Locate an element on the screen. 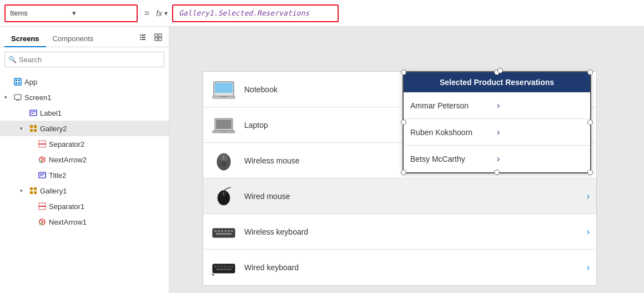 This screenshot has width=644, height=293. tree-label-nextarrow2: NextArrow2 is located at coordinates (68, 160).